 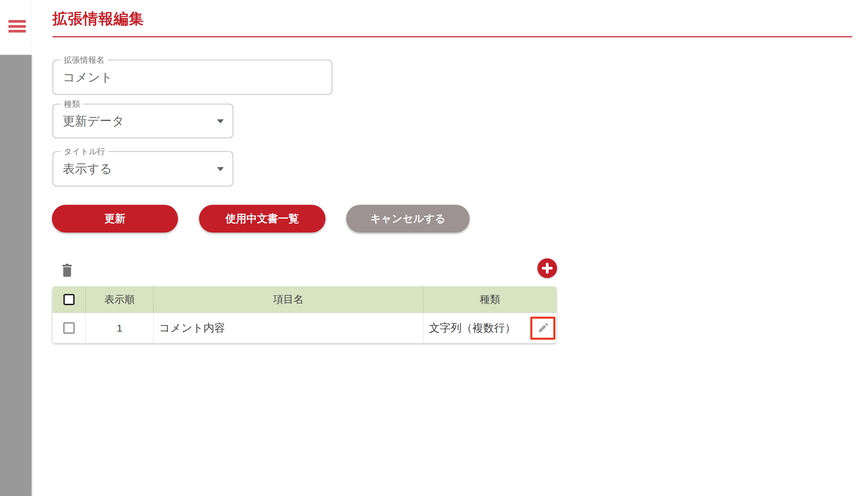 What do you see at coordinates (119, 300) in the screenshot?
I see `column-header-order: 表示順` at bounding box center [119, 300].